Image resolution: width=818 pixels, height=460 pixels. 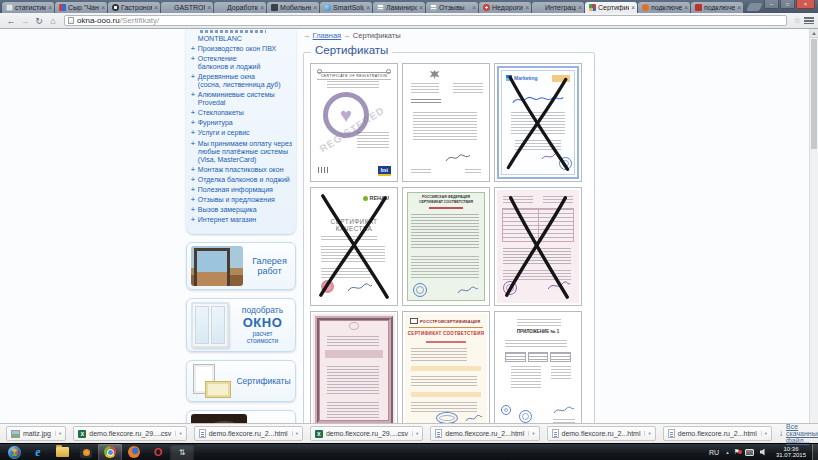 What do you see at coordinates (39, 21) in the screenshot?
I see `refresh-button: ↻` at bounding box center [39, 21].